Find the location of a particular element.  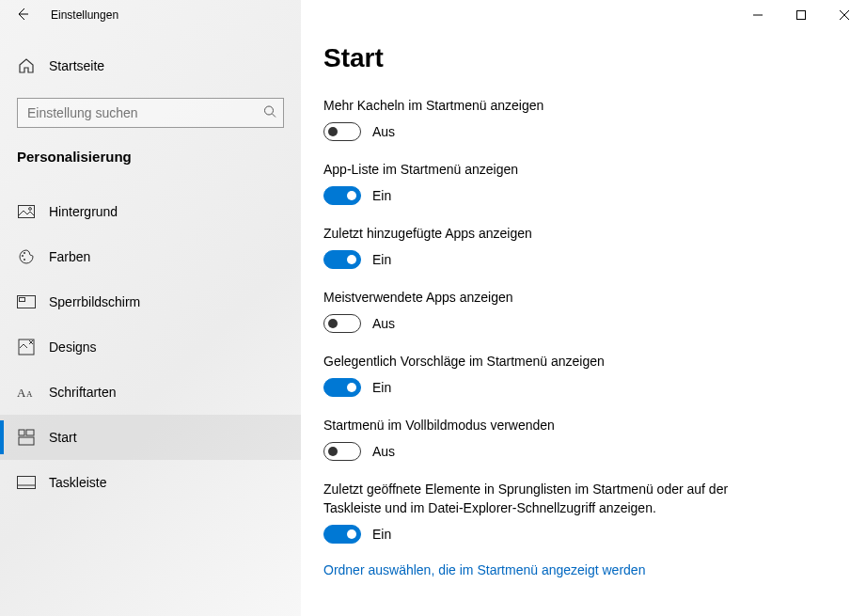

close-icon is located at coordinates (844, 15).